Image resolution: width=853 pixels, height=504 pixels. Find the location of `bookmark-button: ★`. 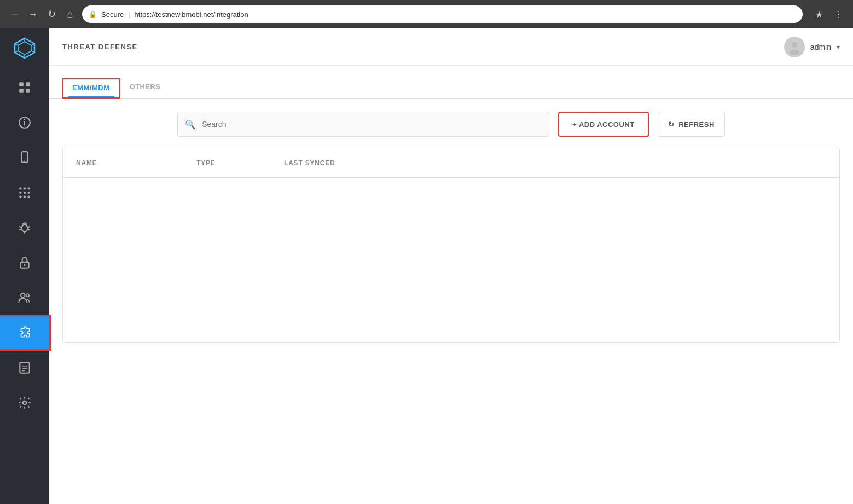

bookmark-button: ★ is located at coordinates (819, 14).